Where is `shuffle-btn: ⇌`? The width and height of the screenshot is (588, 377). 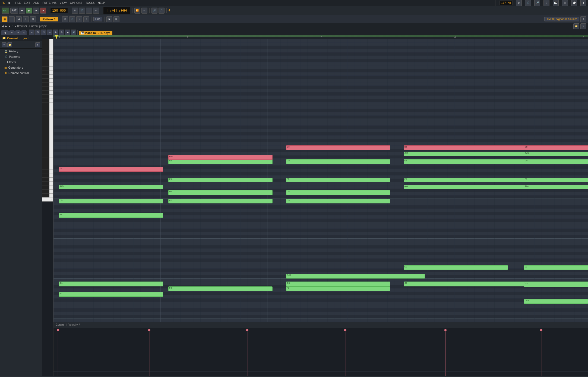
shuffle-btn: ⇌ is located at coordinates (144, 11).